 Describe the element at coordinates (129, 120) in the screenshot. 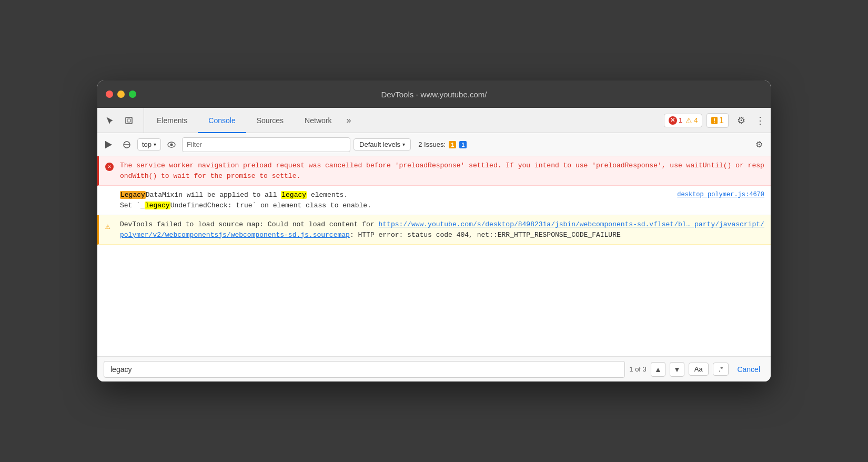

I see `inspect-icon` at that location.